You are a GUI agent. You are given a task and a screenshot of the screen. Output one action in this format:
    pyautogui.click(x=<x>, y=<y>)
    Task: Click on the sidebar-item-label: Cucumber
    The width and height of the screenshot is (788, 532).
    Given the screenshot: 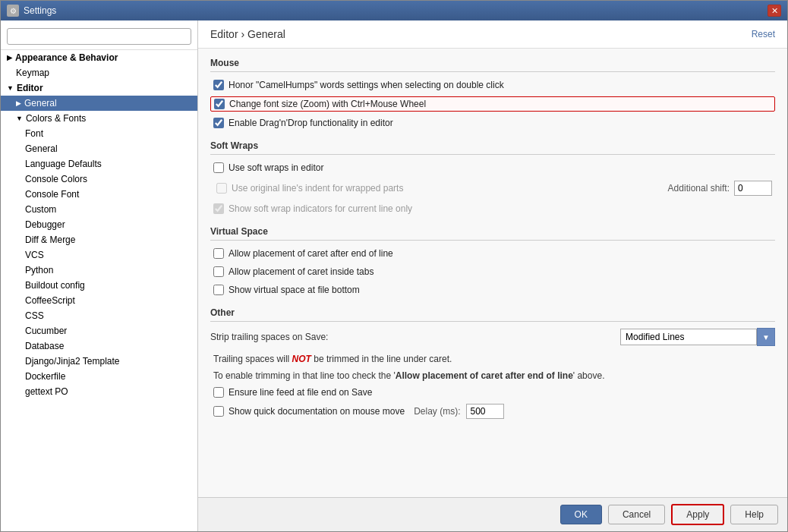 What is the action you would take?
    pyautogui.click(x=46, y=331)
    